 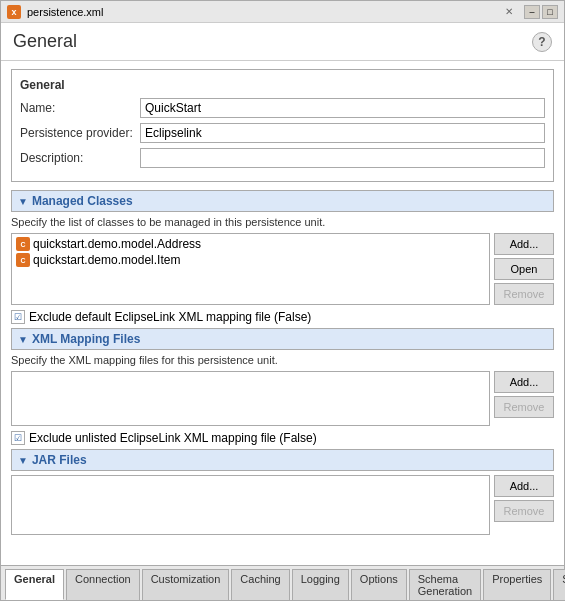 What do you see at coordinates (524, 398) in the screenshot?
I see `xml-mapping-buttons: Add... Remove` at bounding box center [524, 398].